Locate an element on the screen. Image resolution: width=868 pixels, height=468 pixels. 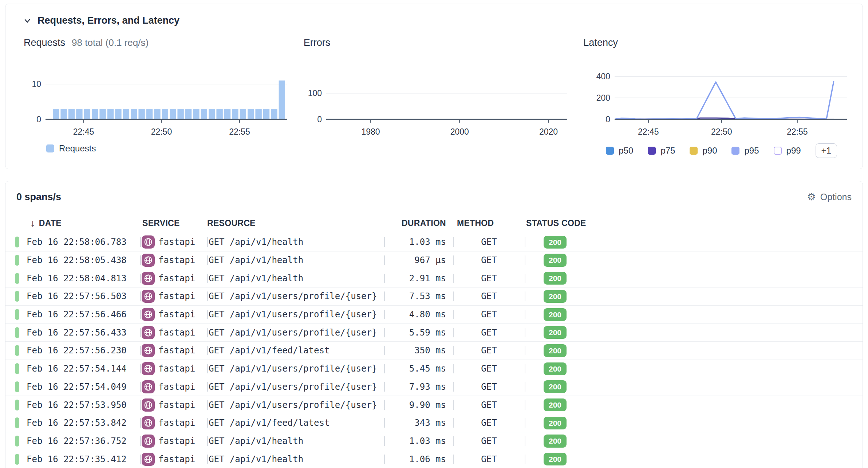
gear-icon: ⚙ is located at coordinates (812, 197).